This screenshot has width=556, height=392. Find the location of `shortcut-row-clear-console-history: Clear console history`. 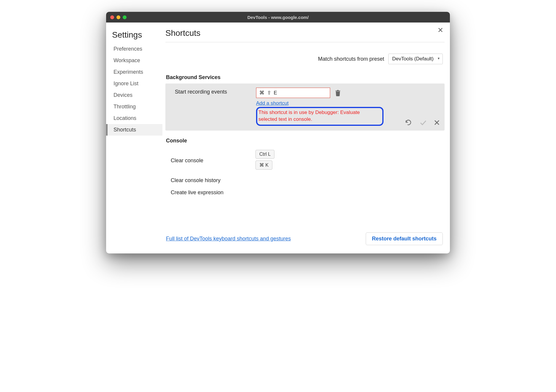

shortcut-row-clear-console-history: Clear console history is located at coordinates (305, 181).